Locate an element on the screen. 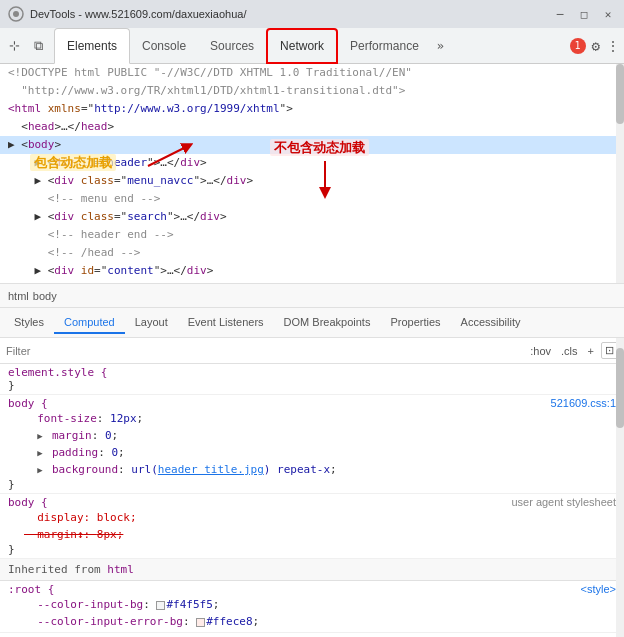 This screenshot has height=637, width=624. html-line: ▶ <div class="menu_navcc">…</div> is located at coordinates (312, 181).